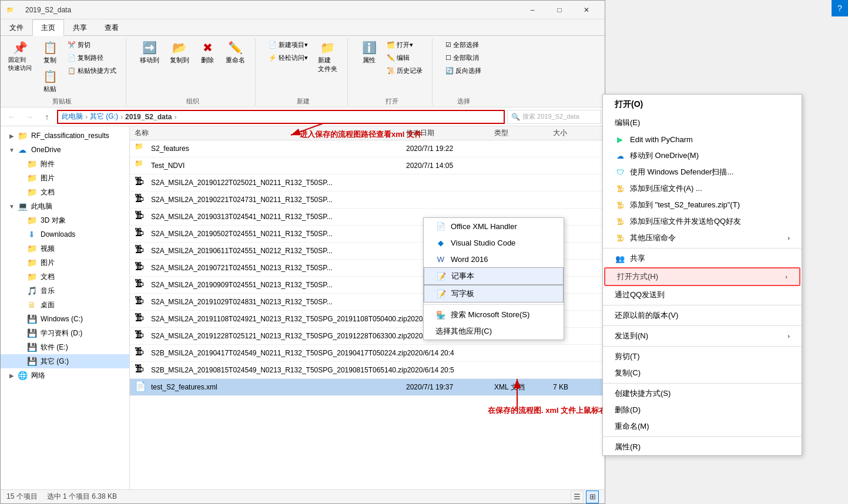 The image size is (848, 504). Describe the element at coordinates (404, 58) in the screenshot. I see `edit-button: ✏️ 编辑` at that location.